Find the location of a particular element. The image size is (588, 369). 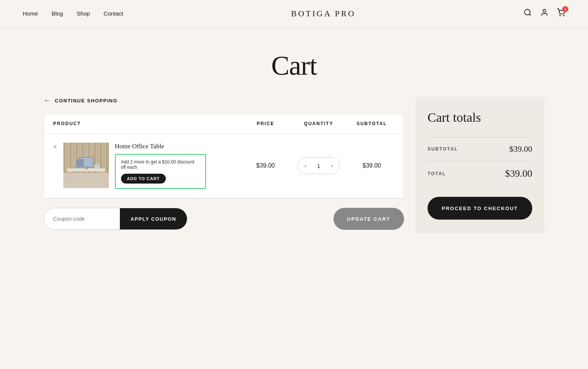

quantity-value: 1 is located at coordinates (319, 166).